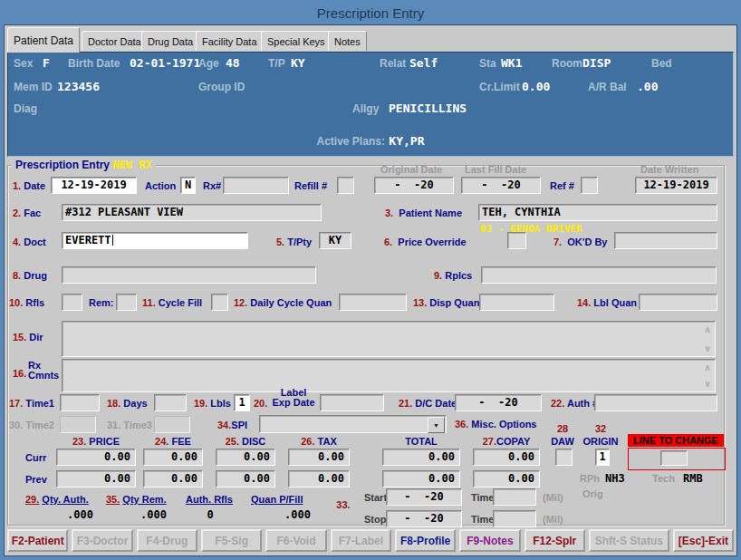 The width and height of the screenshot is (741, 560). What do you see at coordinates (531, 228) in the screenshot?
I see `patient-driver-note: 03 - GENOA DRIVER` at bounding box center [531, 228].